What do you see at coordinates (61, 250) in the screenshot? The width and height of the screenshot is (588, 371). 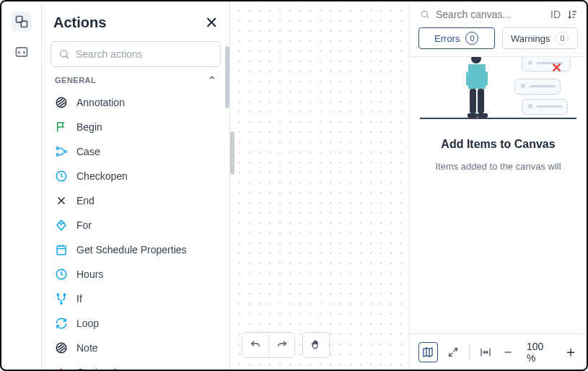 I see `calendar-icon` at bounding box center [61, 250].